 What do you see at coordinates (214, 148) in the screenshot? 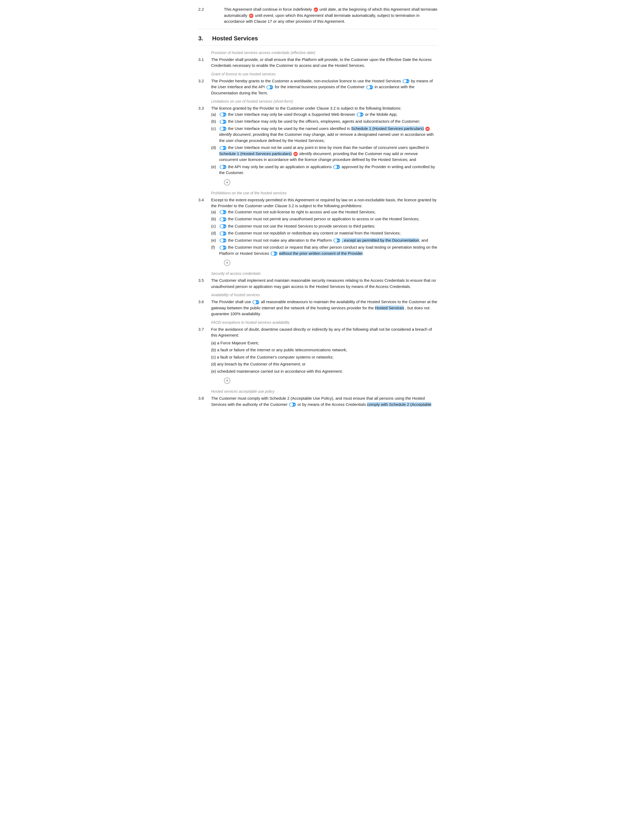
I see `alpha-d: (d)` at bounding box center [214, 148].